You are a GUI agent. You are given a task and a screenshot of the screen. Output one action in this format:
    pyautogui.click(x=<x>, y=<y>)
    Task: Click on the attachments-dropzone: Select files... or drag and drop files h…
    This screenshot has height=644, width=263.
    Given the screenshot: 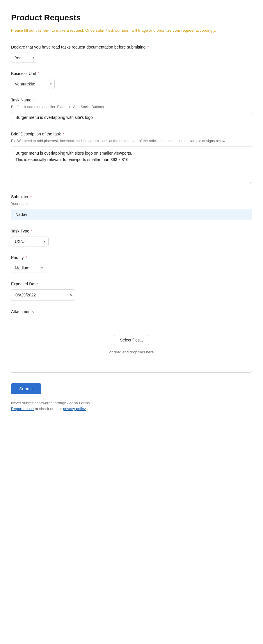 What is the action you would take?
    pyautogui.click(x=132, y=345)
    